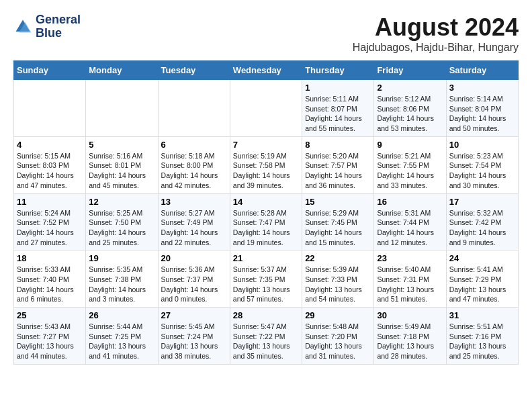  What do you see at coordinates (50, 145) in the screenshot?
I see `day-number: 4` at bounding box center [50, 145].